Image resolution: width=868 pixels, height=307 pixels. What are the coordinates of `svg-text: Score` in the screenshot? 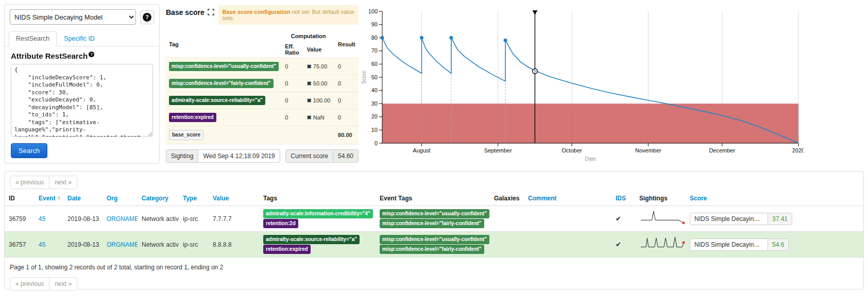 It's located at (364, 77).